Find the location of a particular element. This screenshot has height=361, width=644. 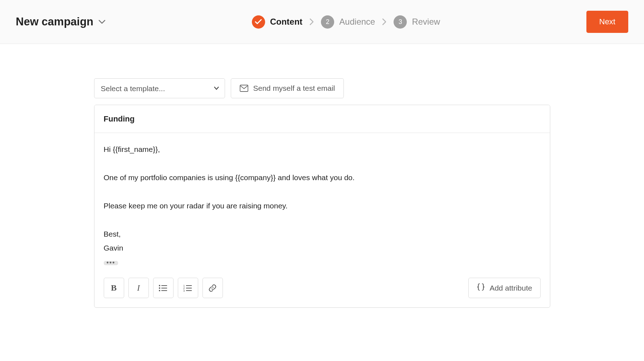

wizard-steps: Content 2 Audience 3 Review is located at coordinates (346, 22).